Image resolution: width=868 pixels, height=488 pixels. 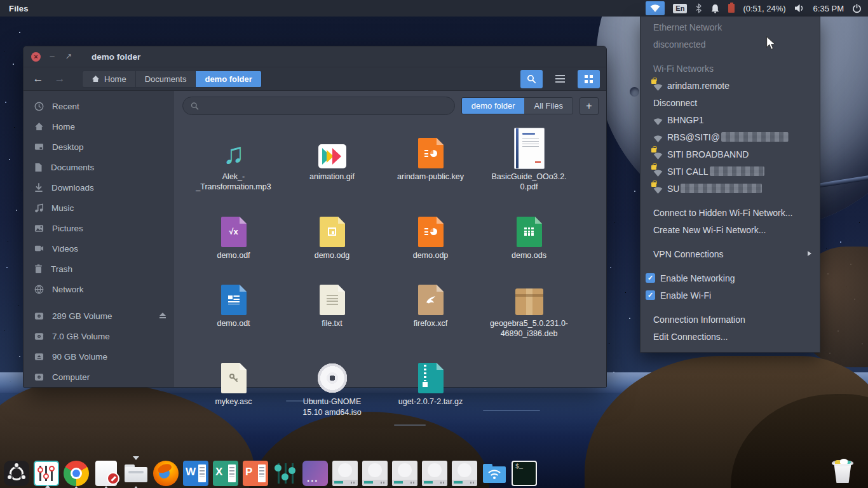 I want to click on sidebar-item-desktop: Desktop, so click(x=98, y=147).